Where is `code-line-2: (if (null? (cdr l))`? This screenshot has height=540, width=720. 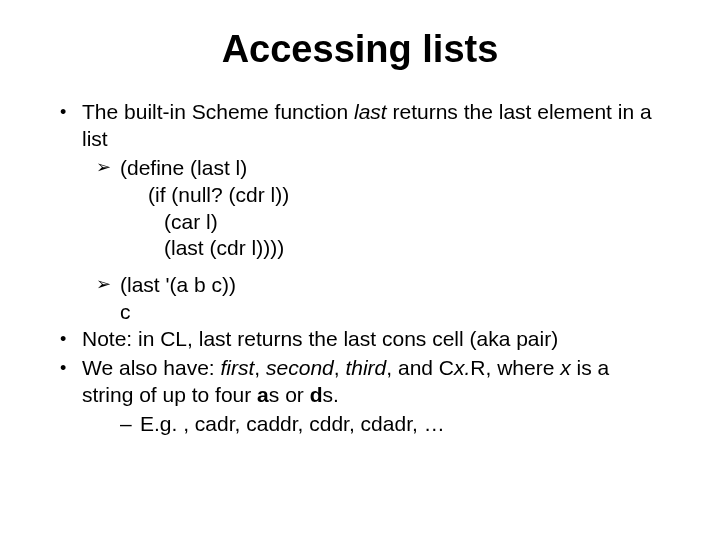
code-line-2: (if (null? (cdr l)) is located at coordinates (360, 196).